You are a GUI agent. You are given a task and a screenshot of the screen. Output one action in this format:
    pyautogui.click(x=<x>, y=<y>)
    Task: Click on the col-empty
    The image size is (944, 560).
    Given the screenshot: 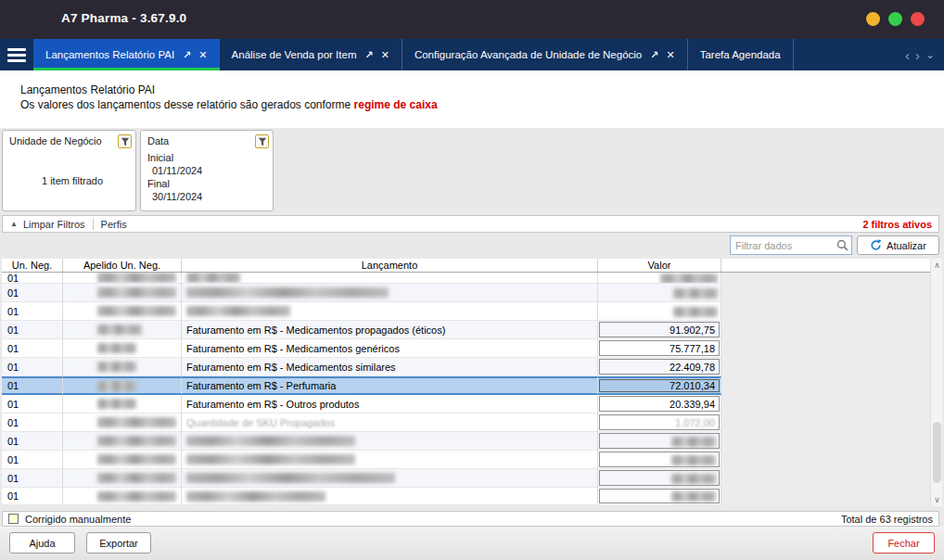 What is the action you would take?
    pyautogui.click(x=825, y=265)
    